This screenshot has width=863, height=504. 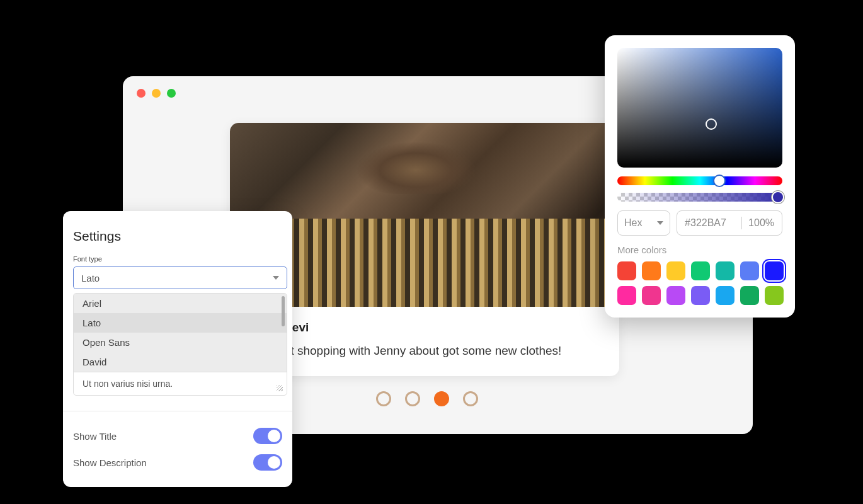 What do you see at coordinates (729, 223) in the screenshot?
I see `hex-input-group: 100%` at bounding box center [729, 223].